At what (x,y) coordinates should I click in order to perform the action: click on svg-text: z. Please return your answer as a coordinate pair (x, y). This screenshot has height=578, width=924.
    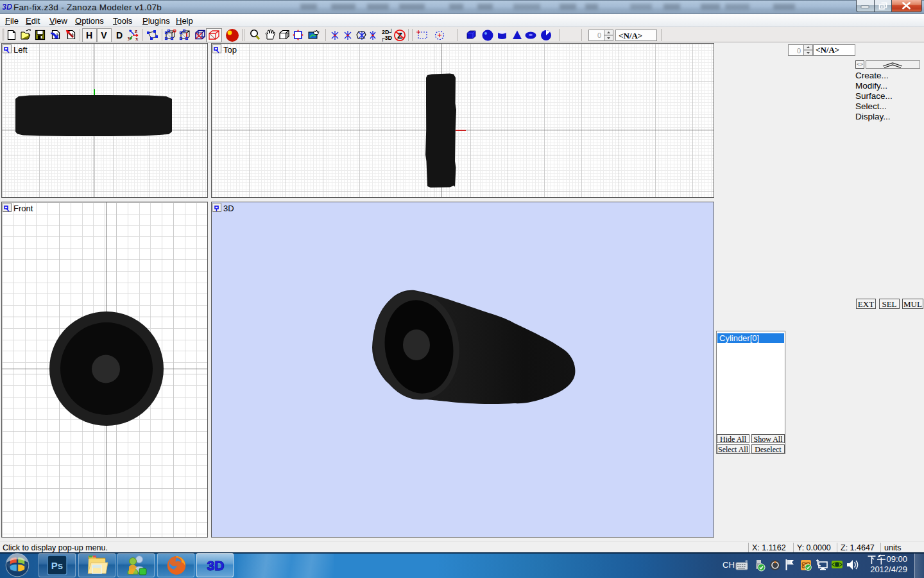
    Looking at the image, I should click on (136, 31).